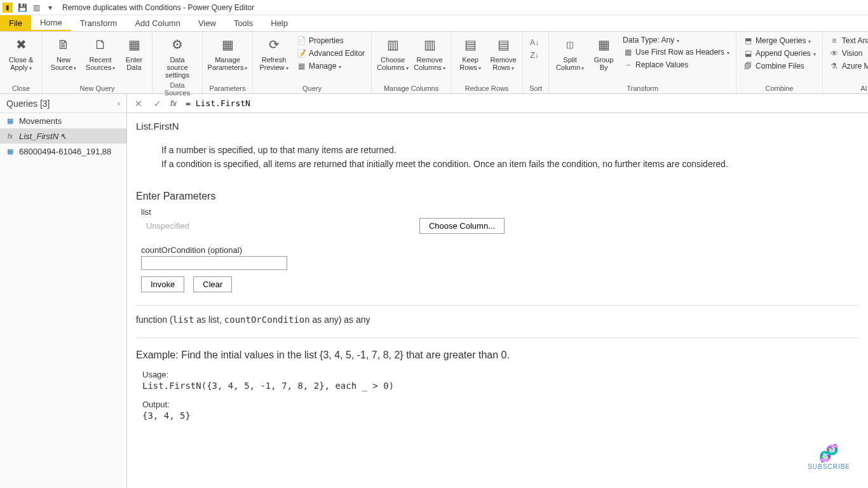 The height and width of the screenshot is (488, 868). What do you see at coordinates (748, 53) in the screenshot?
I see `append-icon: ⬓` at bounding box center [748, 53].